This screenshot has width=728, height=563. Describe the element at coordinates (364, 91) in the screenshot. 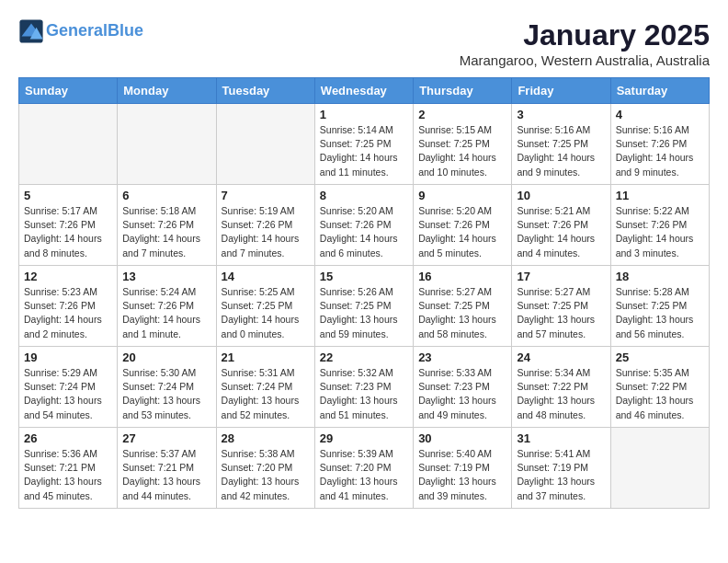

I see `weekday-header-wednesday: Wednesday` at that location.